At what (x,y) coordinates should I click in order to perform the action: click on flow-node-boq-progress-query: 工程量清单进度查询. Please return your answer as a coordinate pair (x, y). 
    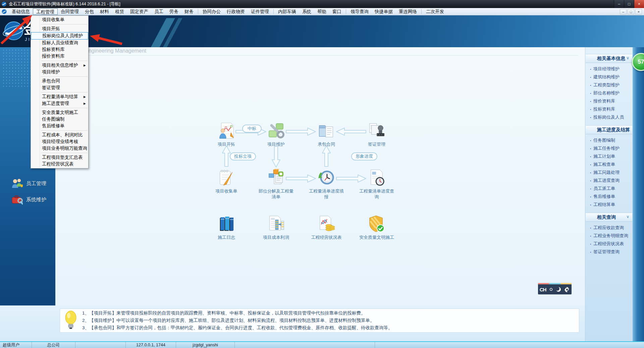
    Looking at the image, I should click on (377, 184).